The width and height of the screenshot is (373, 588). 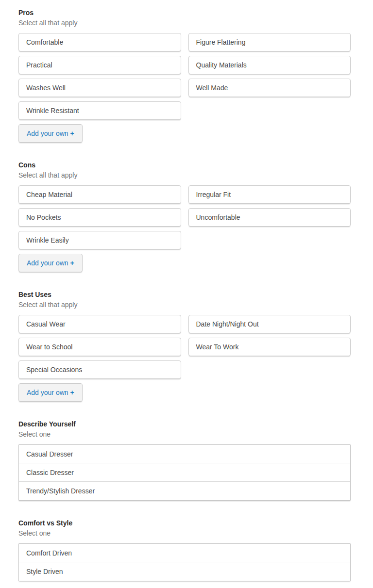 I want to click on section-title-comfort-vs-style: Comfort vs Style, so click(x=185, y=523).